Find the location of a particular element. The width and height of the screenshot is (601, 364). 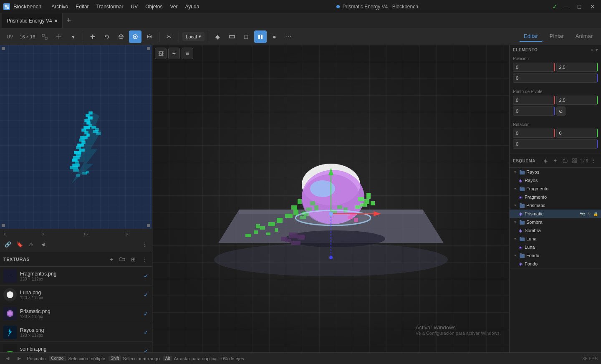

tree-eye-prismatic: 👁 is located at coordinates (589, 205).